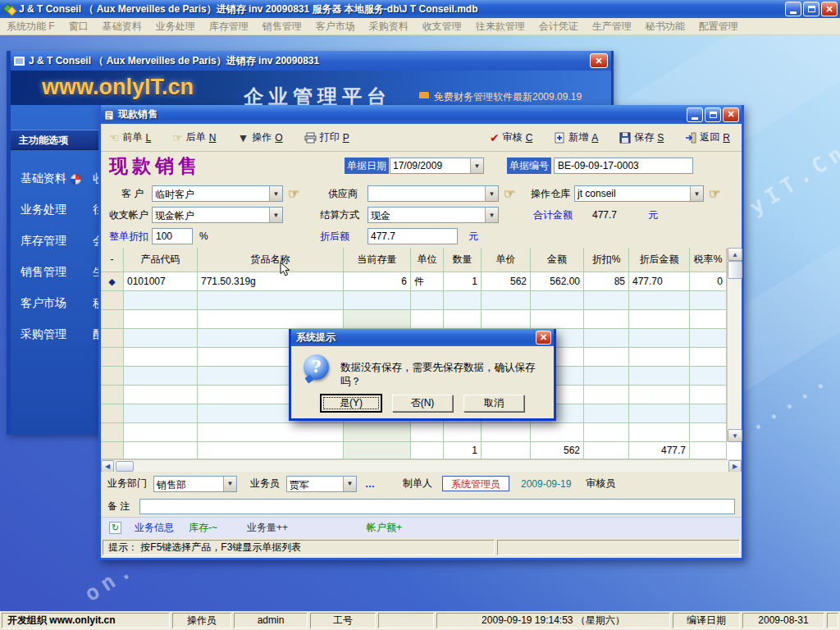  I want to click on status-operator-value: admin, so click(271, 620).